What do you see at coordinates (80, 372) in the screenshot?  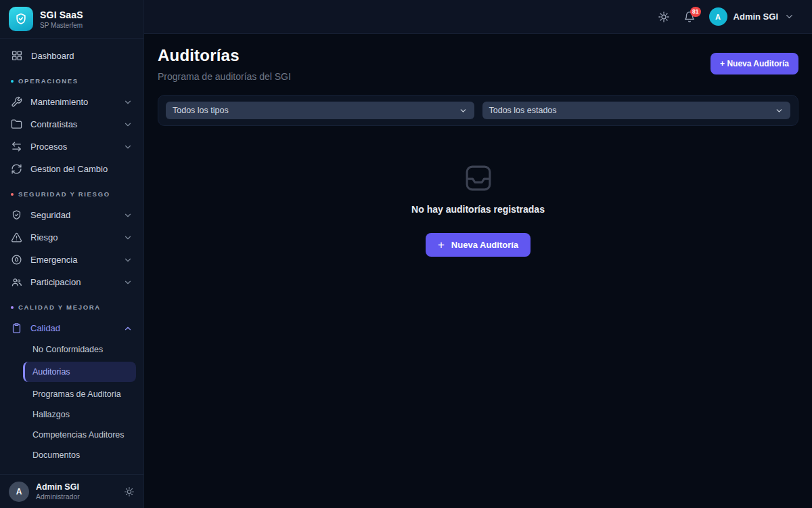 I see `sidebar-subitem-auditorias: Auditorias` at bounding box center [80, 372].